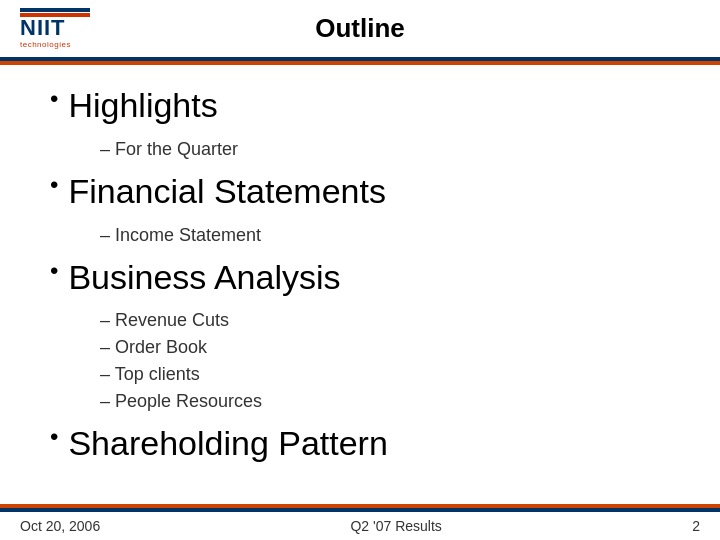 The image size is (720, 540). I want to click on page-title: Outline, so click(400, 28).